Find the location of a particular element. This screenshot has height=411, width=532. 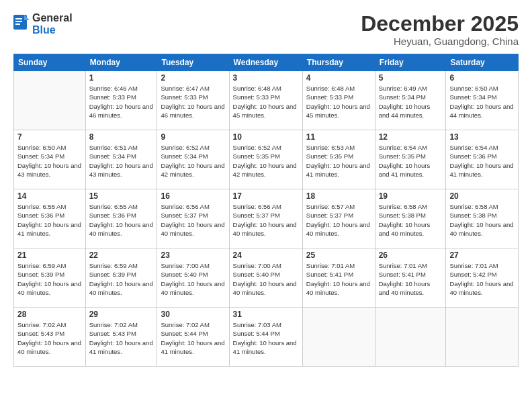

table-row: 19Sunrise: 6:58 AMSunset: 5:38 PMDayligh… is located at coordinates (410, 219).